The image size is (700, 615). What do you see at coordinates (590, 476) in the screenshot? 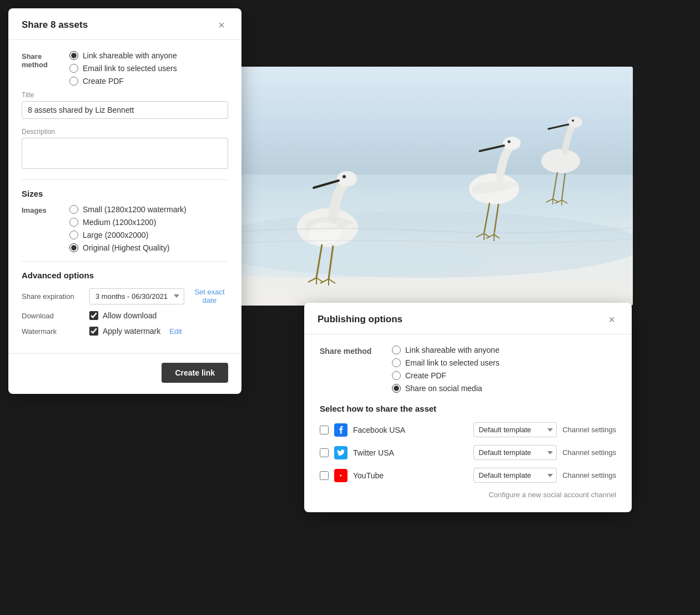
I see `youtube-channel-settings-link: Channel settings` at bounding box center [590, 476].